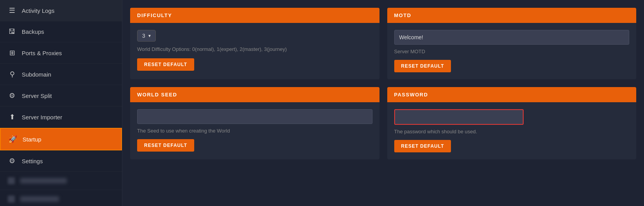 This screenshot has width=644, height=206. What do you see at coordinates (255, 95) in the screenshot?
I see `world-seed-header: WORLD SEED` at bounding box center [255, 95].